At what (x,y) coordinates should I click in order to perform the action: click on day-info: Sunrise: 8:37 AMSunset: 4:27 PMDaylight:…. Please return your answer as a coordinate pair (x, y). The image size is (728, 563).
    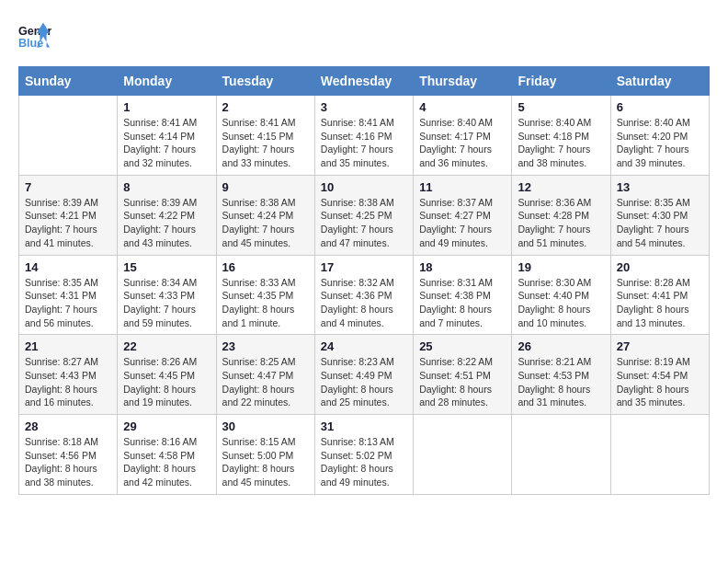
    Looking at the image, I should click on (462, 223).